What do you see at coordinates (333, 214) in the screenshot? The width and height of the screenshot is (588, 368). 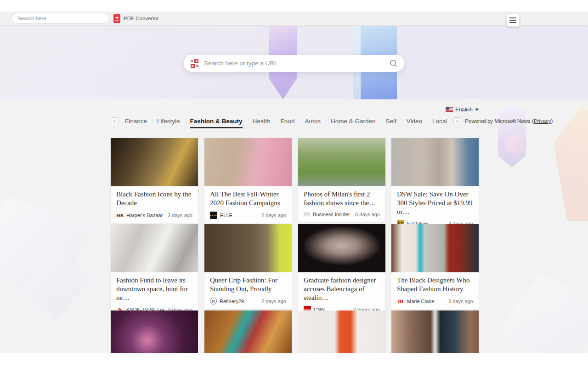 I see `article-source: Business Insider` at bounding box center [333, 214].